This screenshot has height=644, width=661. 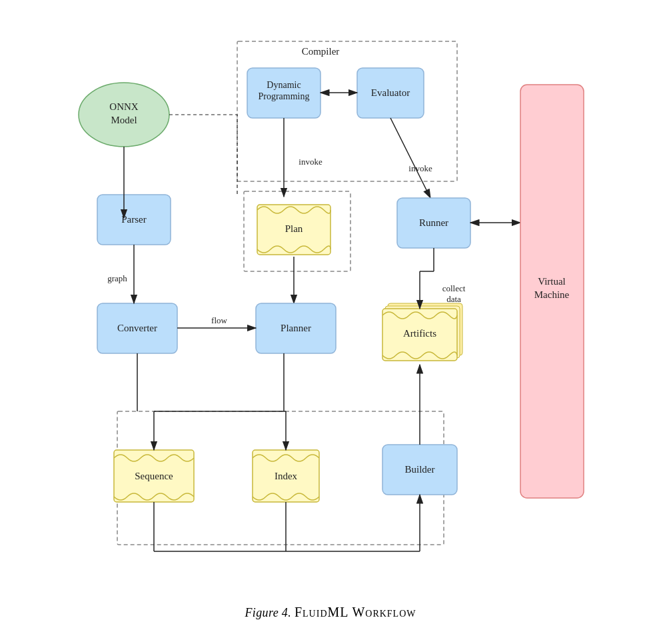 What do you see at coordinates (311, 161) in the screenshot?
I see `invoke1-label: invoke` at bounding box center [311, 161].